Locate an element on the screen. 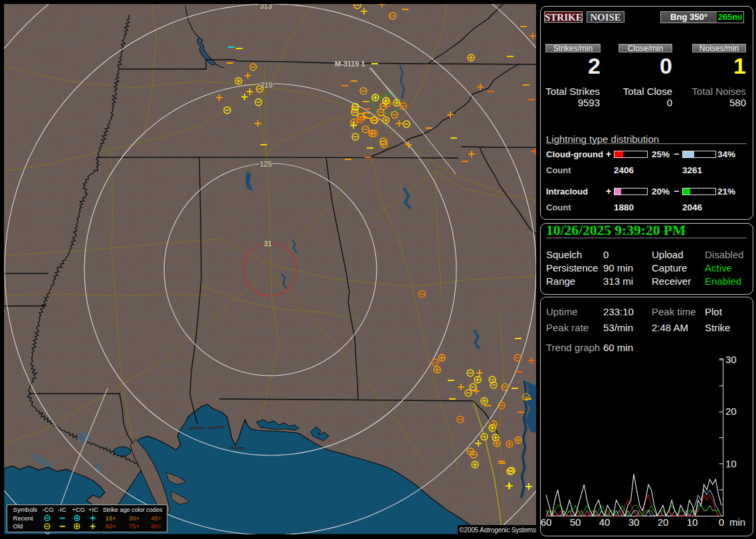  svg-text: 75+ is located at coordinates (134, 526).